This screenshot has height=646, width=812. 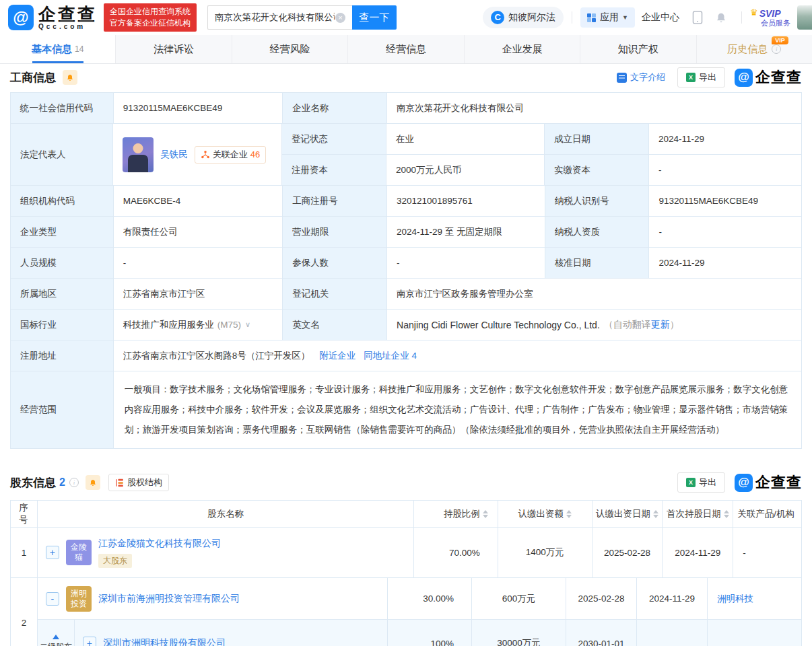 I want to click on field-value: 在业, so click(x=466, y=139).